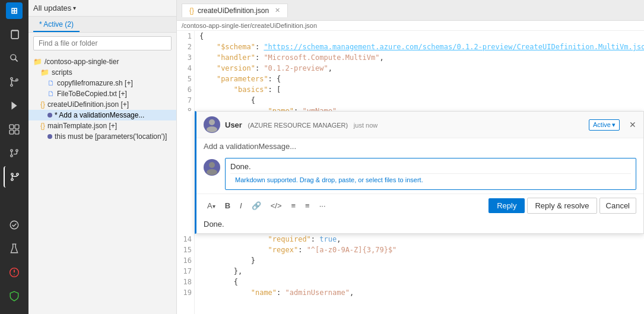 The image size is (644, 314). Describe the element at coordinates (293, 205) in the screenshot. I see `list1-button: ≡` at that location.